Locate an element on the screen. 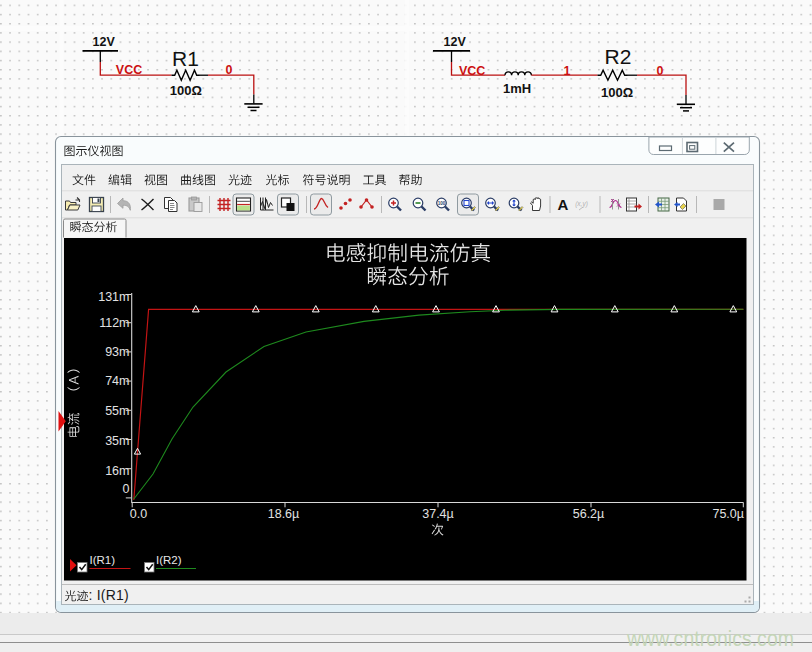  svg-text: I(R2) is located at coordinates (169, 560).